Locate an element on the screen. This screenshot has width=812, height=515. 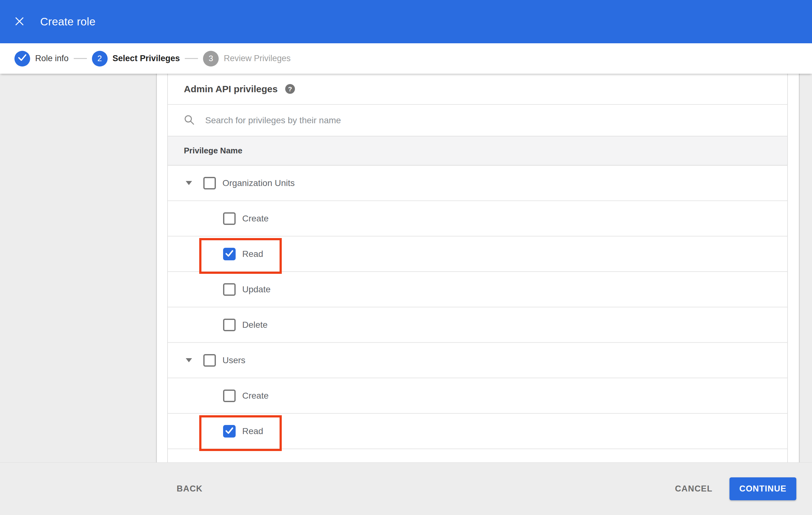
privilege-row-delete: Delete is located at coordinates (477, 325).